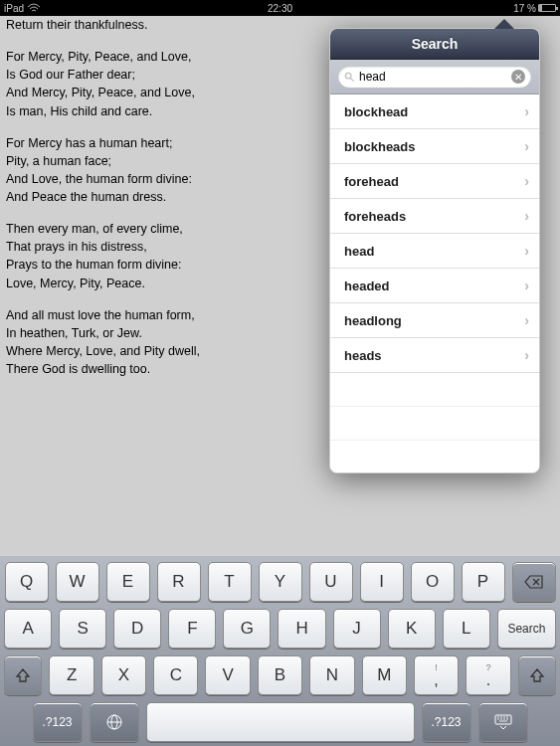 The image size is (560, 746). I want to click on key-search: Search, so click(527, 629).